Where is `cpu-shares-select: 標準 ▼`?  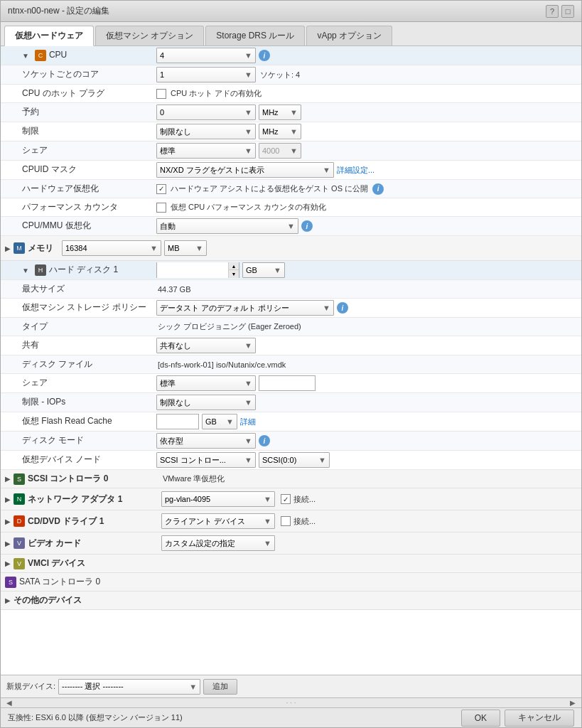
cpu-shares-select: 標準 ▼ is located at coordinates (206, 151).